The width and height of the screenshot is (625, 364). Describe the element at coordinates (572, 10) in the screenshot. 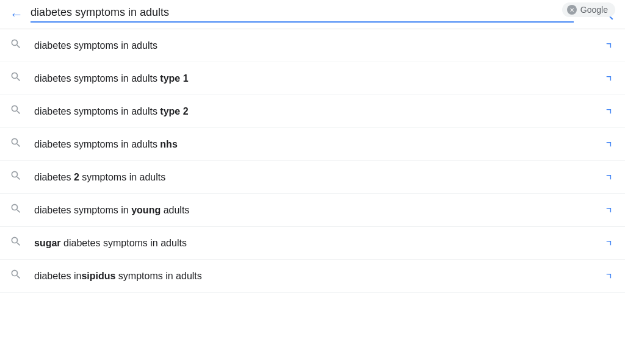

I see `badge-close-icon: ✕` at that location.